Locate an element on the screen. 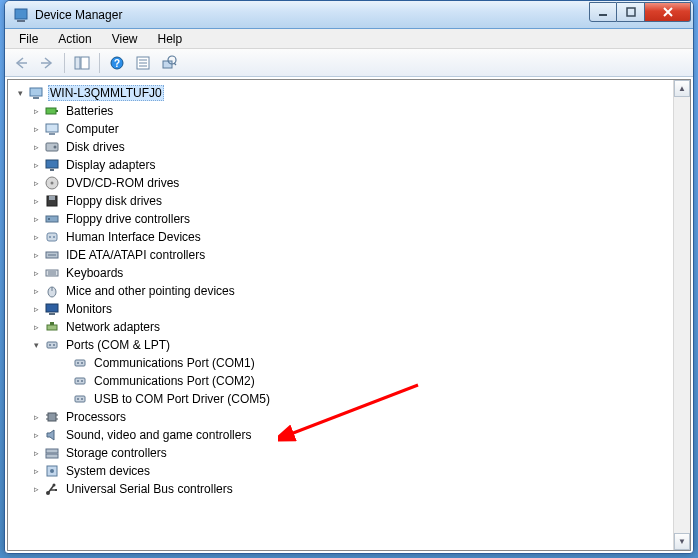 This screenshot has width=698, height=558. tree-category: ▹ DVD/CD-ROM drives is located at coordinates (352, 183).